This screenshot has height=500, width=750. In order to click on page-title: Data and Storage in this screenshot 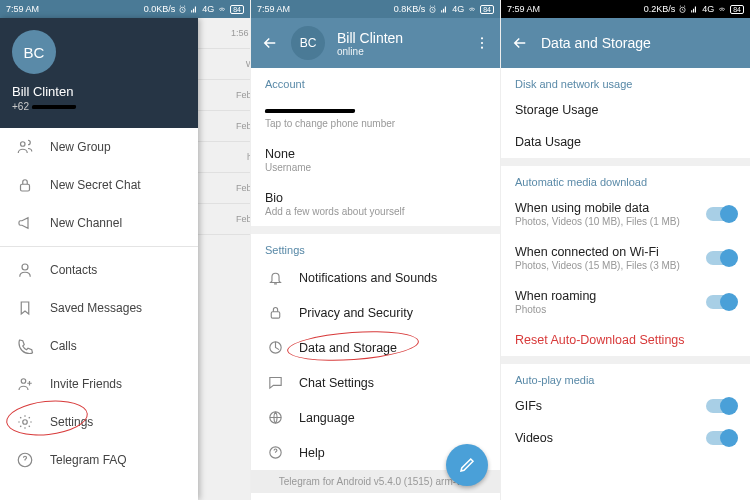, I will do `click(596, 43)`.